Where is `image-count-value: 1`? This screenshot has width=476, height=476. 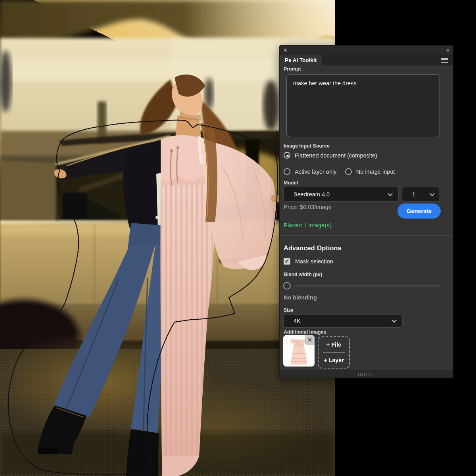 image-count-value: 1 is located at coordinates (409, 194).